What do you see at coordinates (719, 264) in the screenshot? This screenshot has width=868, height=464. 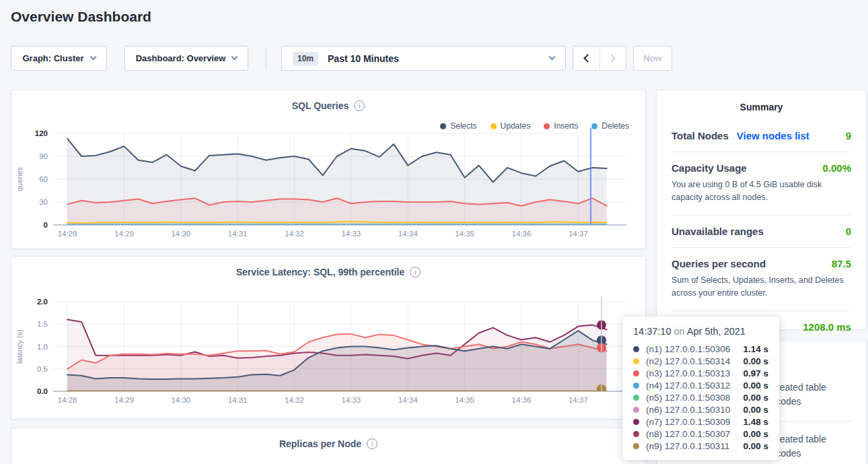 I see `summary-row-label: Queries per second` at bounding box center [719, 264].